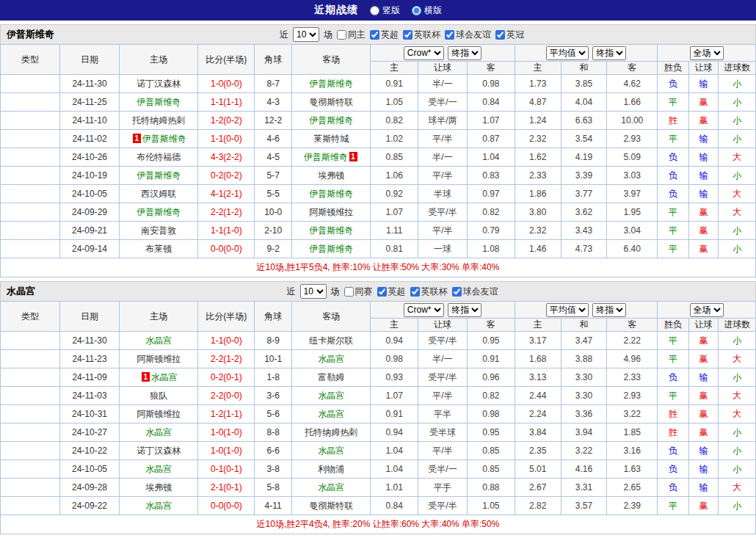 This screenshot has height=538, width=756. Describe the element at coordinates (226, 230) in the screenshot. I see `score-cell: 1-1(1-0)` at that location.